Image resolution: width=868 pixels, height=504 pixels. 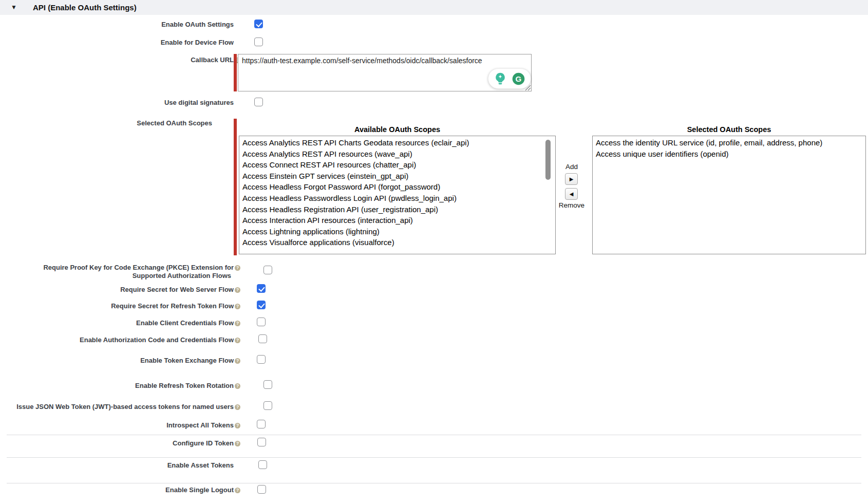 I want to click on available-scope-option: Access Lightning applications (lightning…, so click(x=398, y=232).